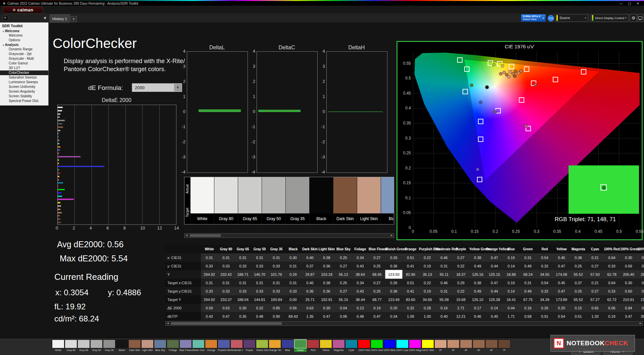  I want to click on table-cell: 38.44, so click(360, 299).